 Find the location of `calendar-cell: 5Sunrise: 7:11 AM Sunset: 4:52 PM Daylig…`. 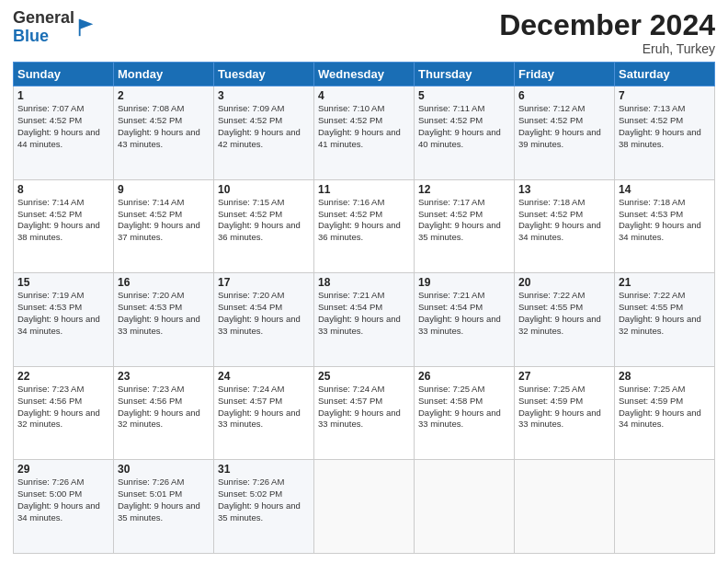

calendar-cell: 5Sunrise: 7:11 AM Sunset: 4:52 PM Daylig… is located at coordinates (465, 133).